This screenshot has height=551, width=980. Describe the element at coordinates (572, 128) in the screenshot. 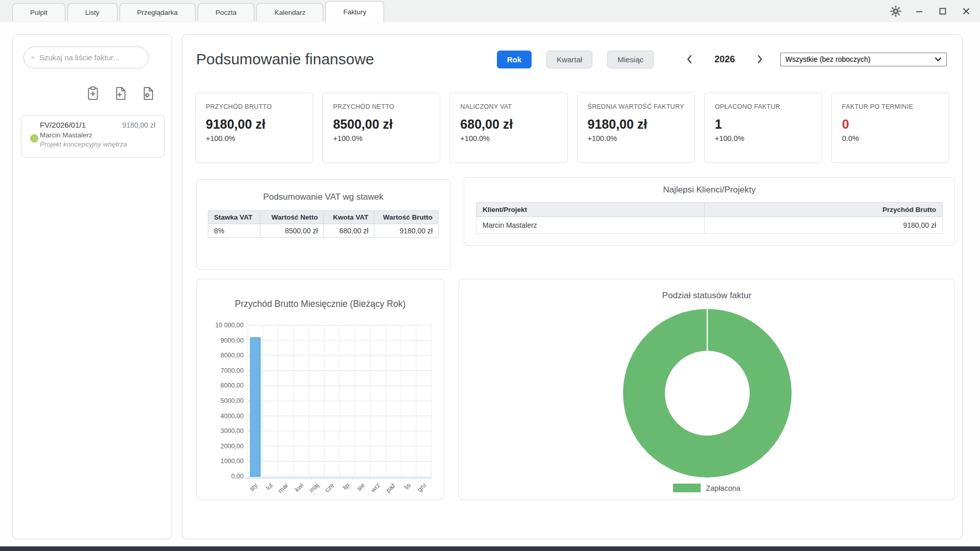

I see `kpi-row: PRZYCHÓD BRUTTO9180,00 zł+100.0%PRZYCHÓD…` at that location.